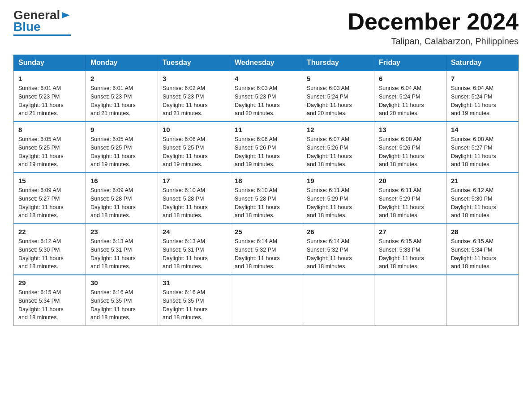 This screenshot has height=411, width=532. What do you see at coordinates (50, 63) in the screenshot?
I see `header-sunday: Sunday` at bounding box center [50, 63].